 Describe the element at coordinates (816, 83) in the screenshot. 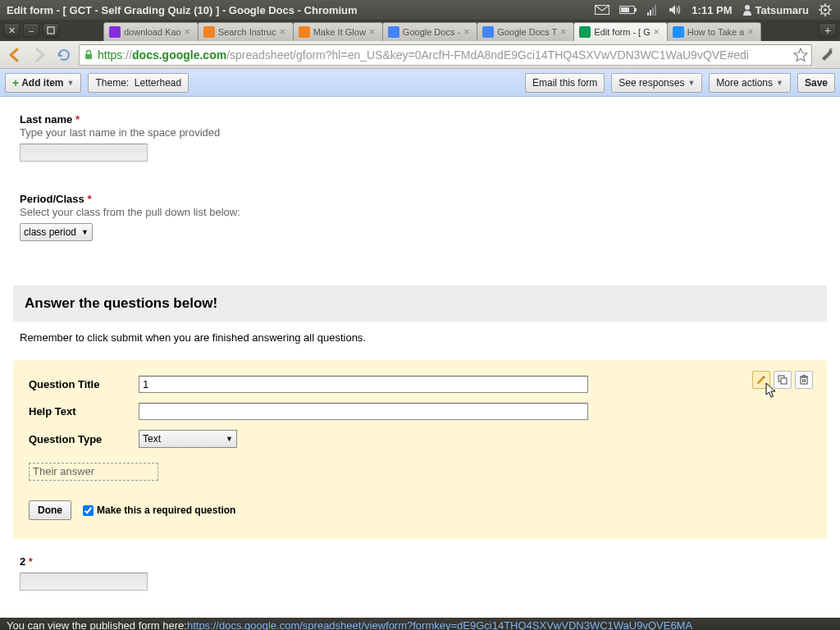

I see `save-button: Save` at that location.